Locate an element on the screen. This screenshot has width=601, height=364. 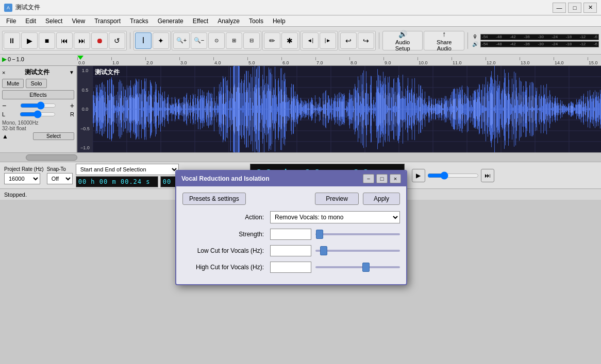
scroll-thumb is located at coordinates (52, 158).